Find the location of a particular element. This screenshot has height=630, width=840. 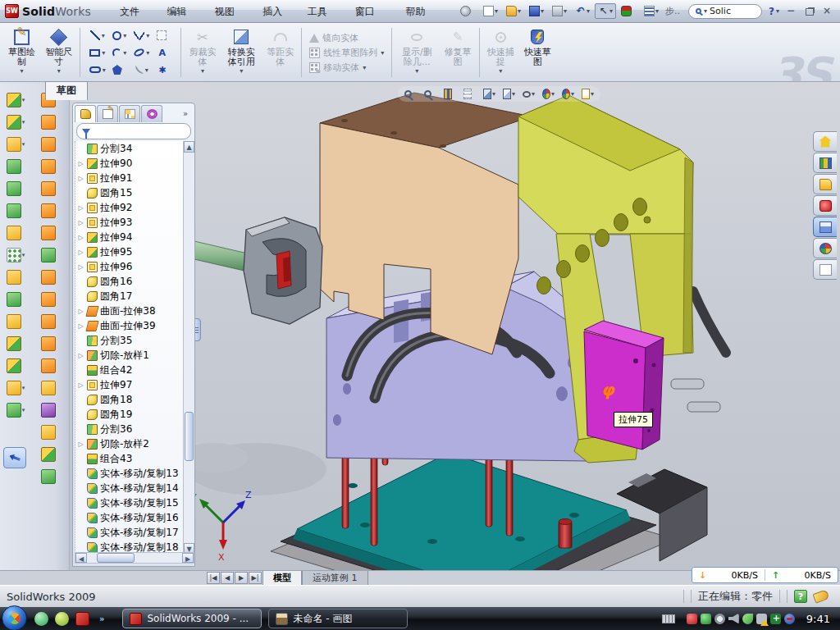

extruded-cut-button: ▾ is located at coordinates (16, 121).